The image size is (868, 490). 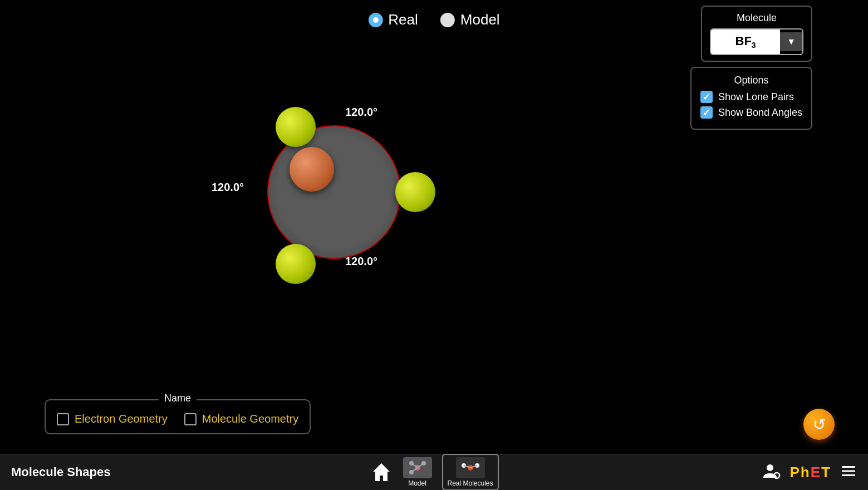 I want to click on real-molecules-thumbnail, so click(x=470, y=468).